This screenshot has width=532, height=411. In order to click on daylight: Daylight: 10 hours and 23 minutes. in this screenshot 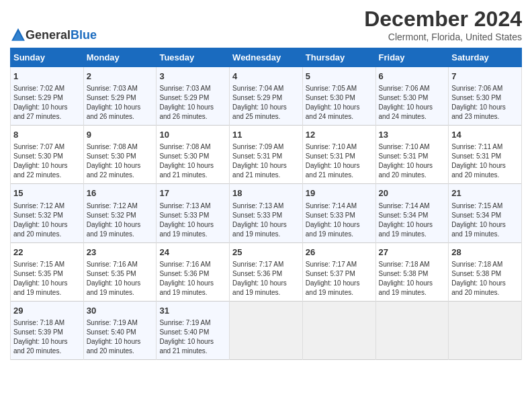, I will do `click(478, 111)`.